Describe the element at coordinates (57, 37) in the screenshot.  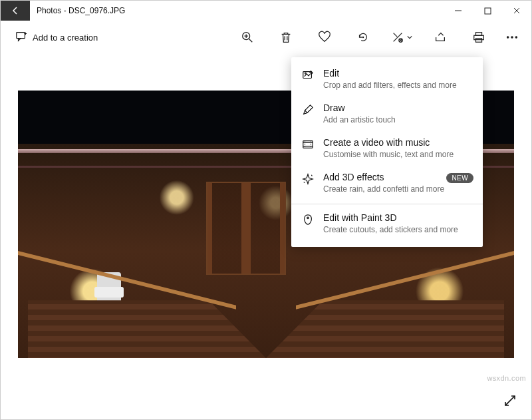
I see `add-to-creation-button: Add to a creation` at that location.